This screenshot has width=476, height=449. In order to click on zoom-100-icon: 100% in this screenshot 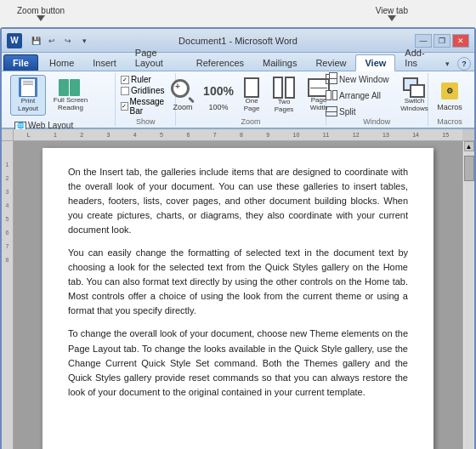, I will do `click(218, 91)`.